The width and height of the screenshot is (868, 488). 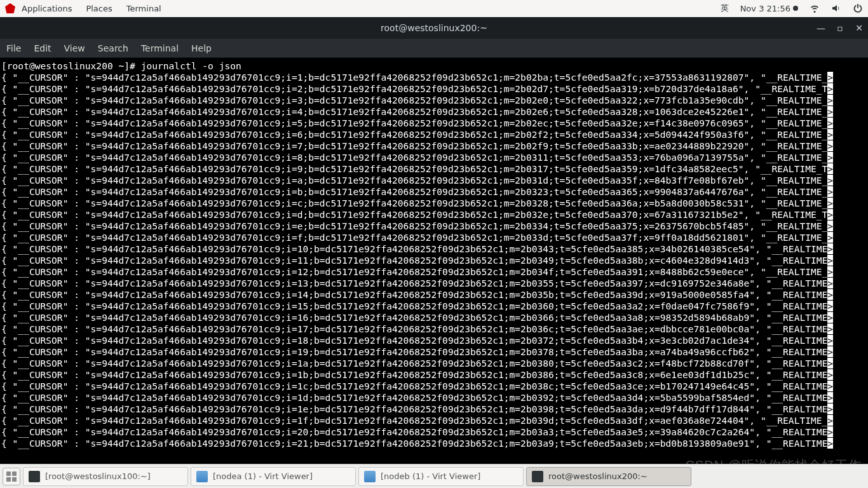 I want to click on window-maximize-button: ▫, so click(x=840, y=28).